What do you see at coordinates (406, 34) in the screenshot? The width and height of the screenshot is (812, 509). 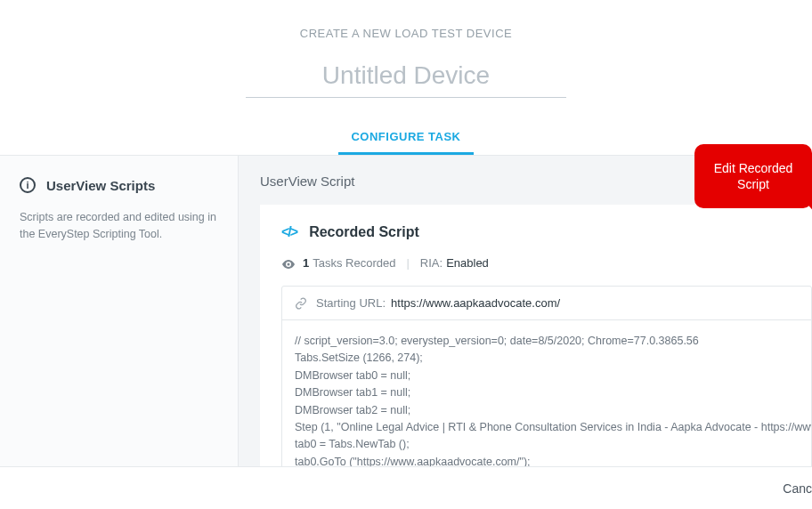 I see `page-subtitle: CREATE A NEW LOAD TEST DEVICE` at bounding box center [406, 34].